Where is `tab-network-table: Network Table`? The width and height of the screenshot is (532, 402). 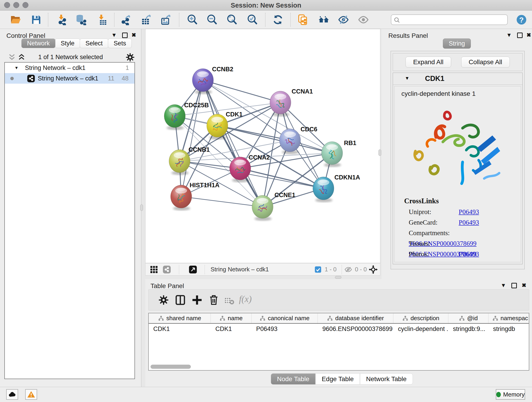 tab-network-table: Network Table is located at coordinates (386, 379).